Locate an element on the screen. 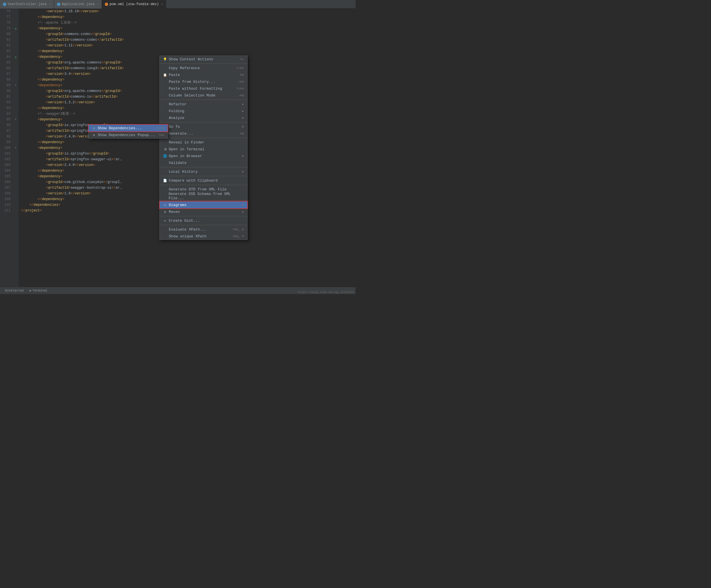 Image resolution: width=711 pixels, height=588 pixels. maven-icon: ⊞ is located at coordinates (165, 212).